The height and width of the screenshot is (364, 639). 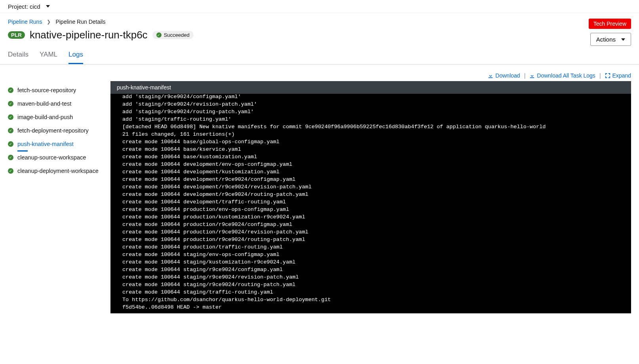 I want to click on tab-logs: Logs, so click(x=76, y=56).